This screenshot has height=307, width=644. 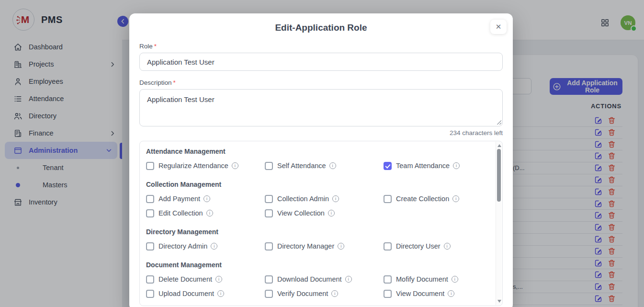 I want to click on permission-option-verify-document: Verify Documenti, so click(x=324, y=294).